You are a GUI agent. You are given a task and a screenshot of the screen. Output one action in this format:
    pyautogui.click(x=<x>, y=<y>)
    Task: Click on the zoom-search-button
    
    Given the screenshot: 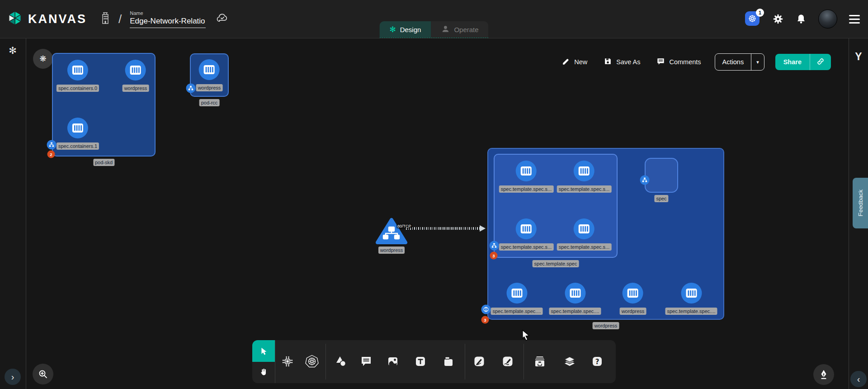 What is the action you would take?
    pyautogui.click(x=43, y=374)
    